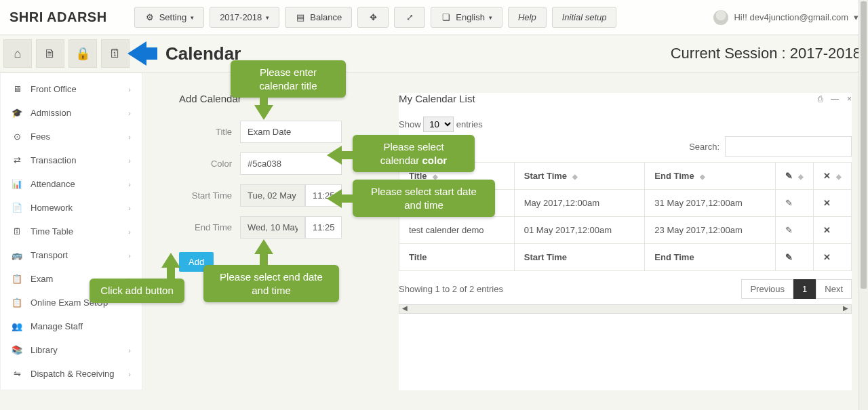 This screenshot has width=868, height=410. Describe the element at coordinates (71, 232) in the screenshot. I see `sidebar: 🖥Front Office› 🎓Admission› ⊙Fees› ⇄Trans…` at that location.